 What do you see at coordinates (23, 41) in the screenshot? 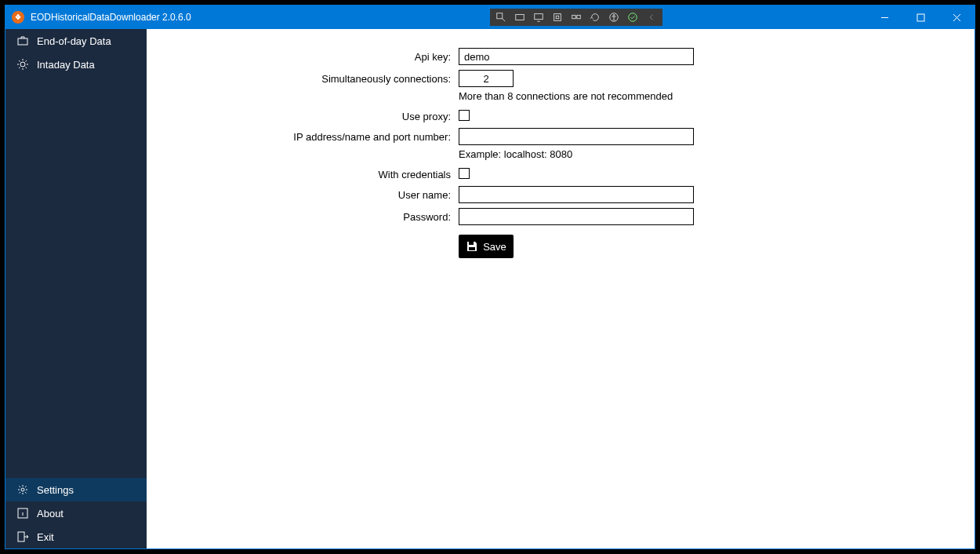
I see `briefcase-icon` at bounding box center [23, 41].